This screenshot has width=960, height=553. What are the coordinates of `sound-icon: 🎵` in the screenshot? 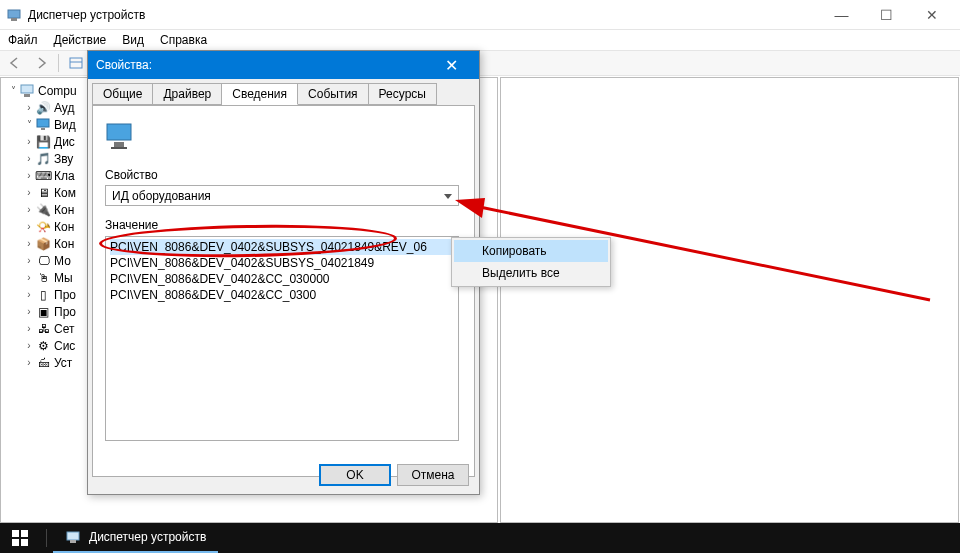 It's located at (44, 159).